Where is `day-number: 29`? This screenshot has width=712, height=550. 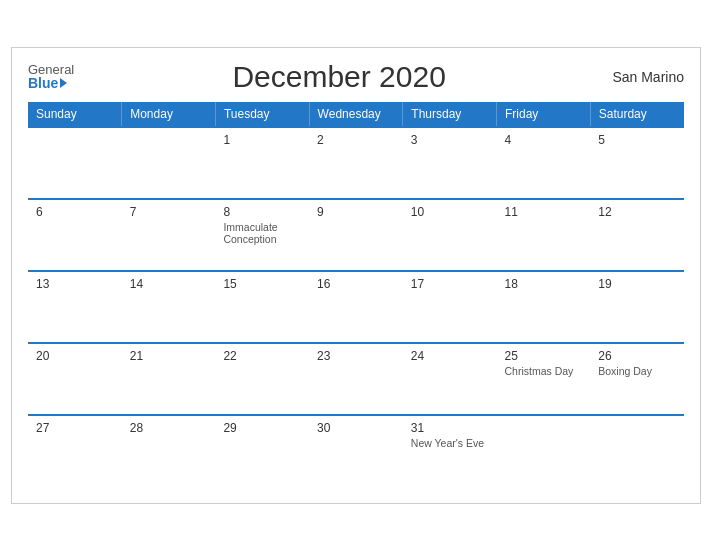
day-number: 29 is located at coordinates (262, 428).